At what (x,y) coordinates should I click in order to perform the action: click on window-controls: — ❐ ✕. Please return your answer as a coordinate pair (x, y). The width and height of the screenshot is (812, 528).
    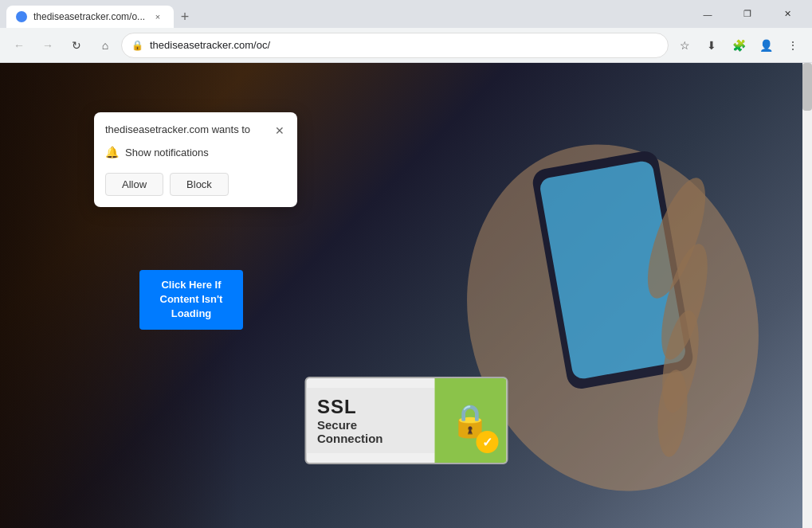
    Looking at the image, I should click on (747, 14).